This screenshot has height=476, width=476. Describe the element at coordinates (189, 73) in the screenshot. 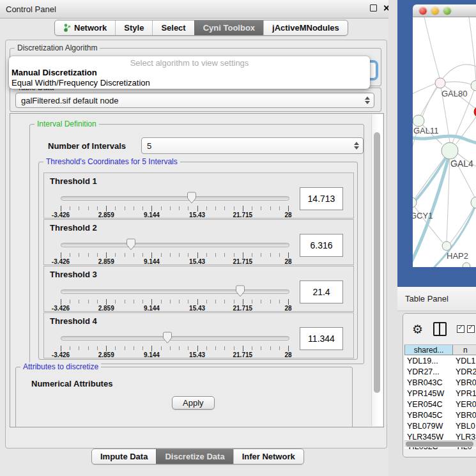

I see `algorithm-dropdown-popup: Select algorithm to view settings Manual…` at that location.